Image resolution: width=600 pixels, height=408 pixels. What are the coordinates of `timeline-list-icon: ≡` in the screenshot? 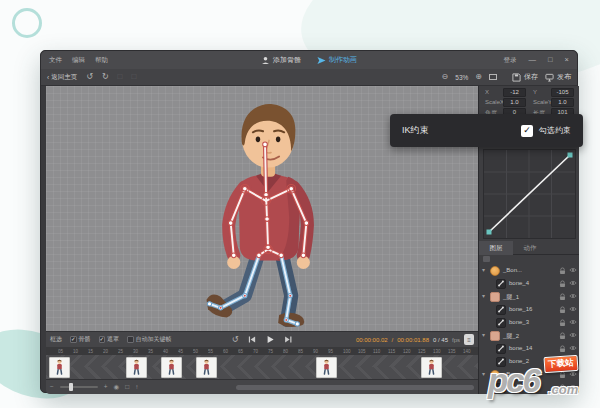 It's located at (469, 340).